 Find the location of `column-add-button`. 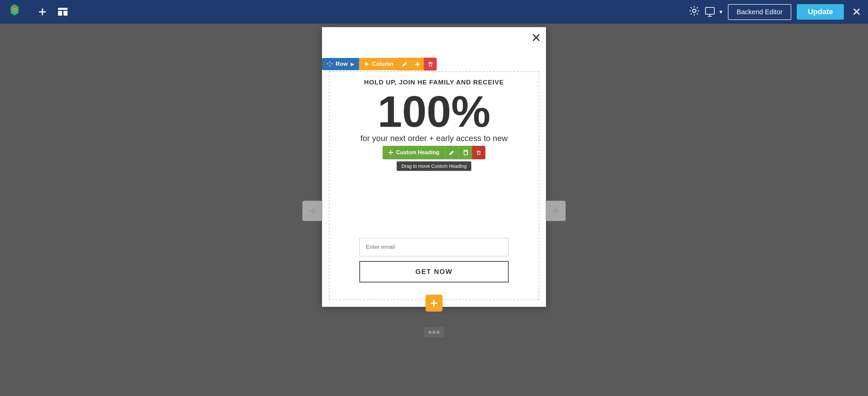

column-add-button is located at coordinates (417, 64).